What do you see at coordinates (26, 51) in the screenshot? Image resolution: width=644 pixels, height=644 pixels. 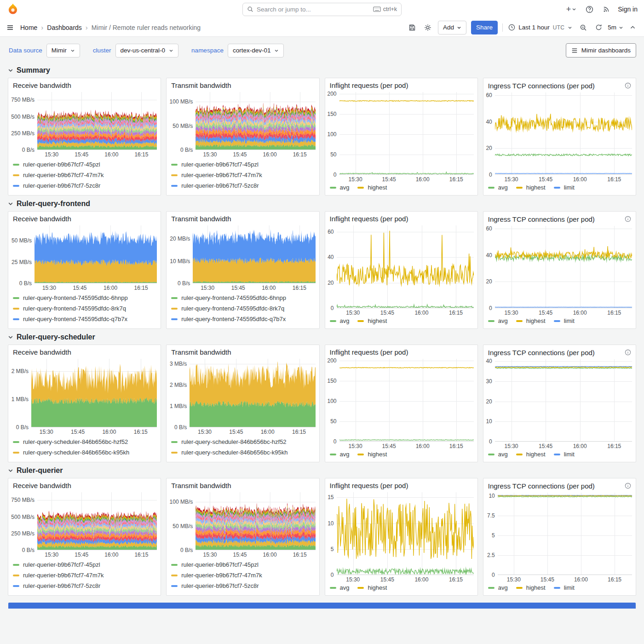 I see `variable-label-datasource: Data source` at bounding box center [26, 51].